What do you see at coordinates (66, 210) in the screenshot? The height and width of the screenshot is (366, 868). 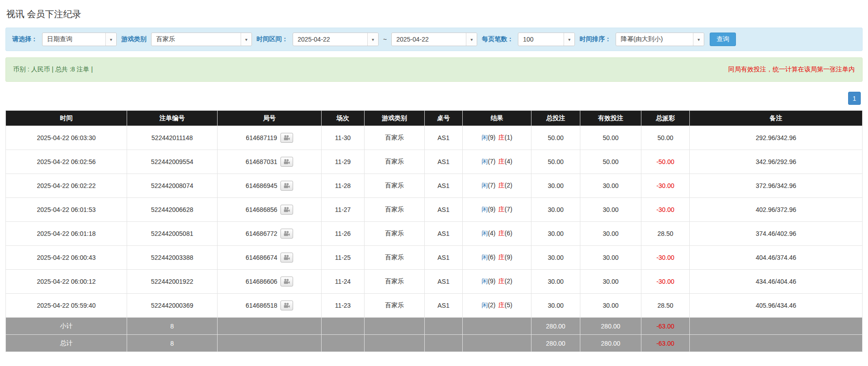 I see `cell-time: 2025-04-22 06:01:53` at bounding box center [66, 210].